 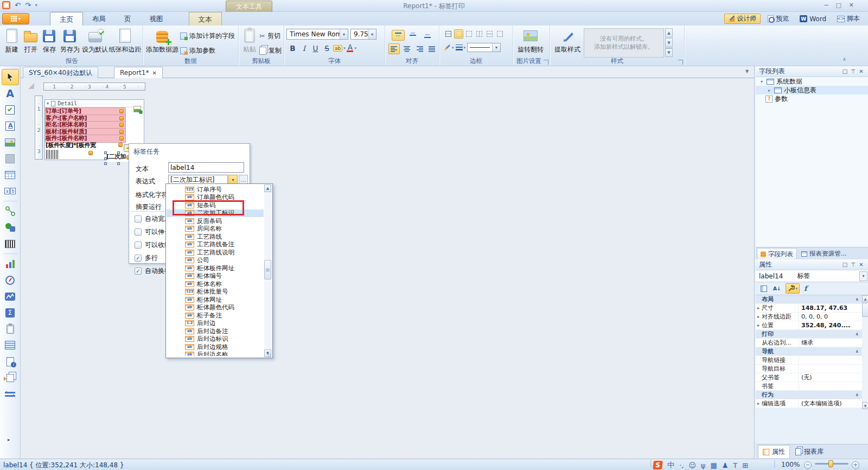 I want to click on dropdown-item: ab 工艺路线, so click(x=215, y=237).